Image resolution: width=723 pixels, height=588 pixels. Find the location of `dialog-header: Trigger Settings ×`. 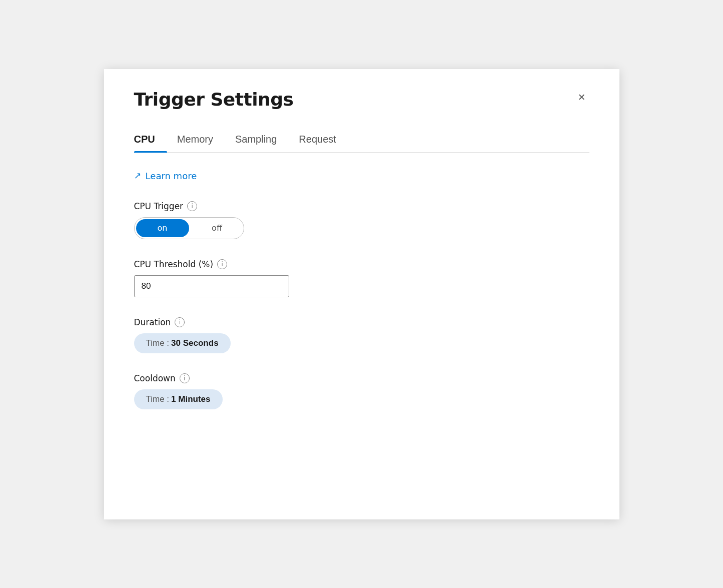

dialog-header: Trigger Settings × is located at coordinates (362, 99).